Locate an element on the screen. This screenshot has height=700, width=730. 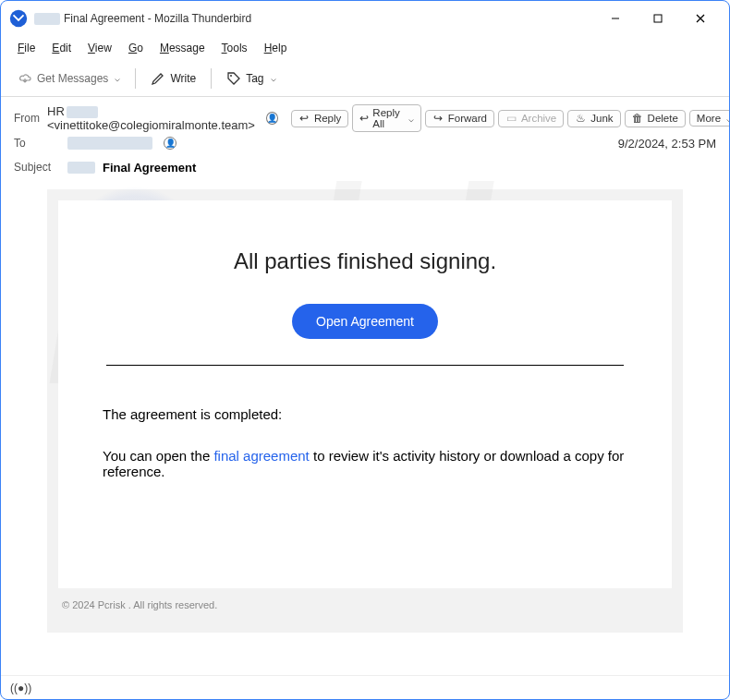
menu-message: Message is located at coordinates (183, 48).